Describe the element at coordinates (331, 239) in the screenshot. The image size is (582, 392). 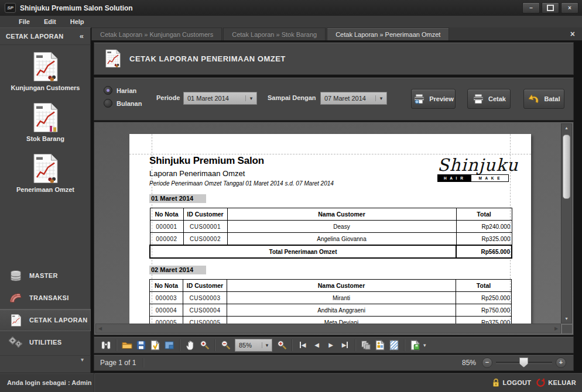
I see `report-row: 000002CUS00002Angelina GiovannaRp325.000` at that location.